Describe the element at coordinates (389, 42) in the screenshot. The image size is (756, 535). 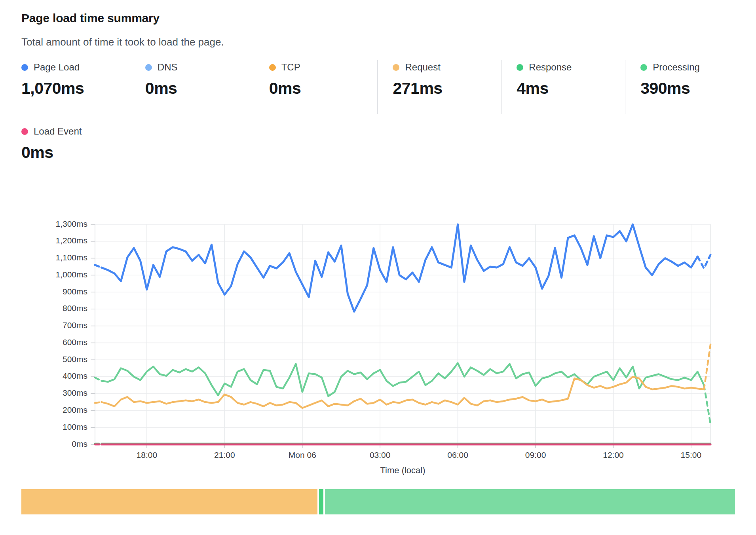
I see `page-subtitle: Total amount of time it took to load the…` at that location.